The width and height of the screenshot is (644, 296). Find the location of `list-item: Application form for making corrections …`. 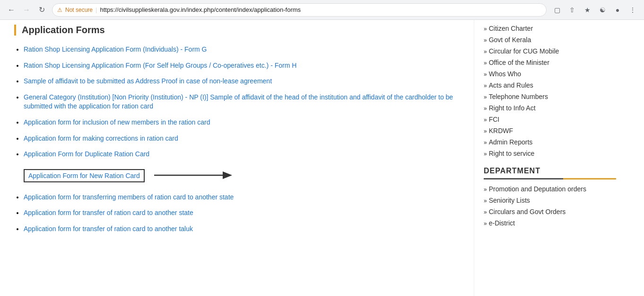

list-item: Application form for making corrections … is located at coordinates (242, 139).